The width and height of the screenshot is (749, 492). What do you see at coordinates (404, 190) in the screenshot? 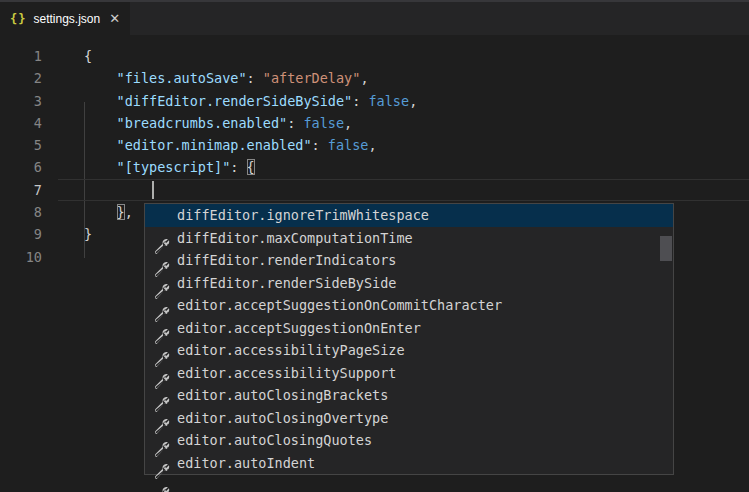
I see `current-line-highlight` at bounding box center [404, 190].